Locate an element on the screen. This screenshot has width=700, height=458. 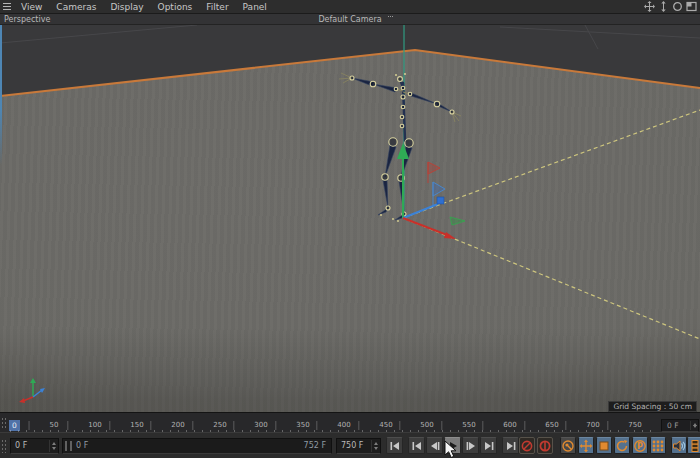
timeline-range-slider: 0 F 752 F is located at coordinates (197, 446).